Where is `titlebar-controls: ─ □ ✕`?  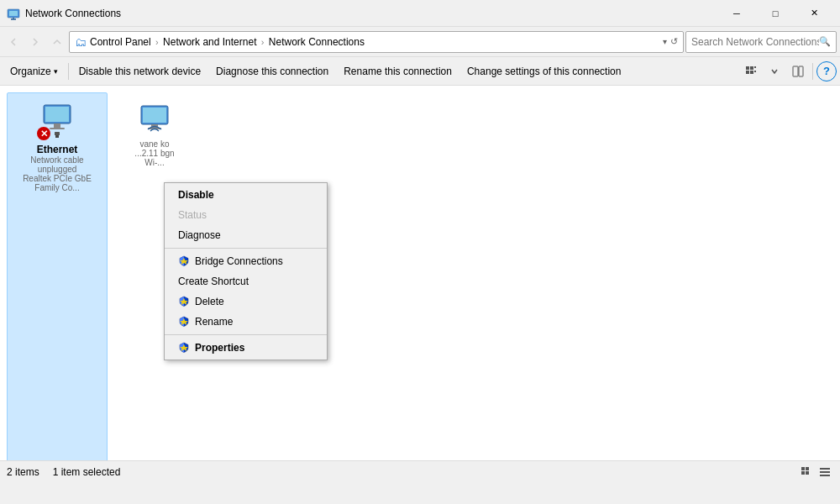
titlebar-controls: ─ □ ✕ is located at coordinates (775, 13).